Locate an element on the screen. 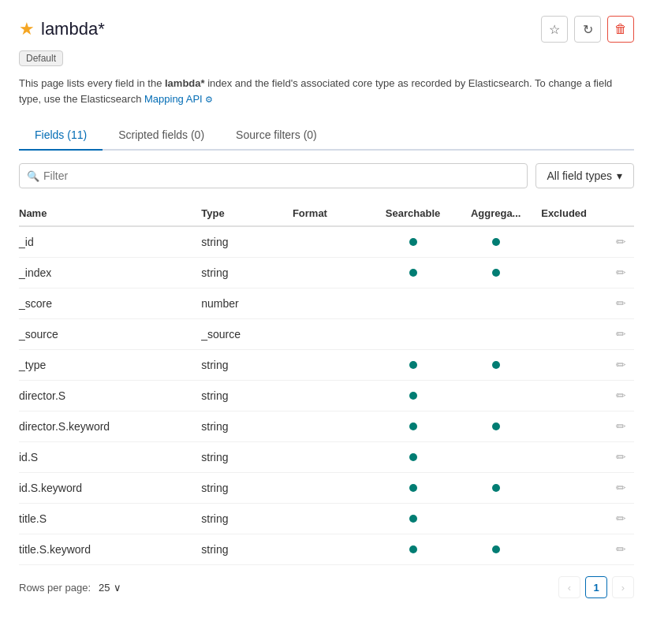 This screenshot has height=644, width=653. page-controls: ‹ 1 › is located at coordinates (596, 587).